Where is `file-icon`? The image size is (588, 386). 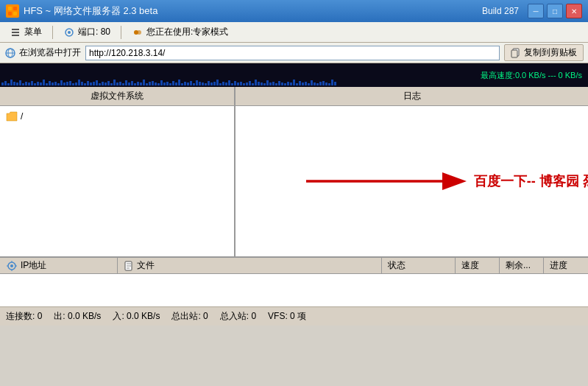 file-icon is located at coordinates (129, 266).